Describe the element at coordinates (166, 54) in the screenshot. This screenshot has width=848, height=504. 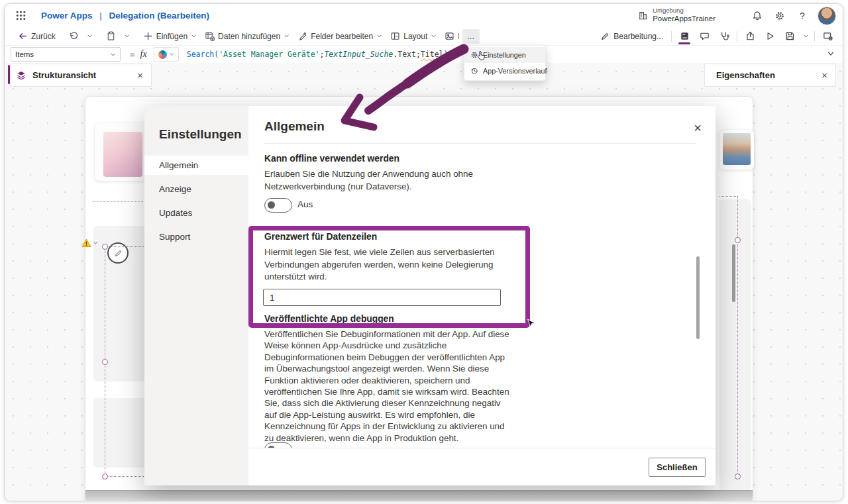
I see `copilot-button` at that location.